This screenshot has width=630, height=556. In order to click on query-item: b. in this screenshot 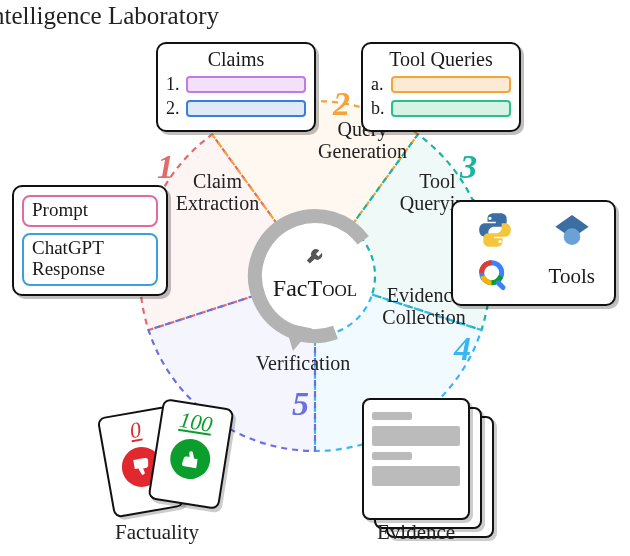, I will do `click(441, 108)`.